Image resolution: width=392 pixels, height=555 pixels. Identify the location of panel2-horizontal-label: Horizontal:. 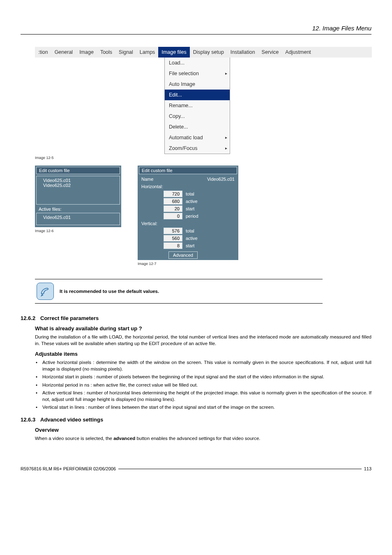
(188, 187).